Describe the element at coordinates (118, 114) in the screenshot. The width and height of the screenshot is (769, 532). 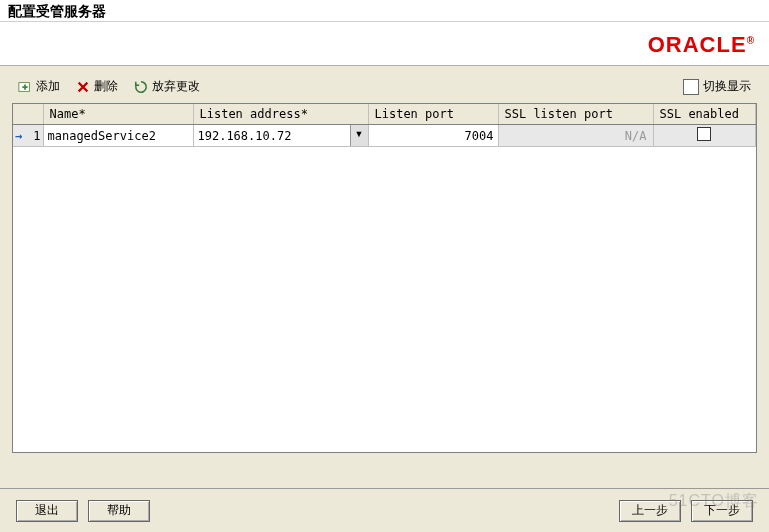
I see `col-name: Name*` at that location.